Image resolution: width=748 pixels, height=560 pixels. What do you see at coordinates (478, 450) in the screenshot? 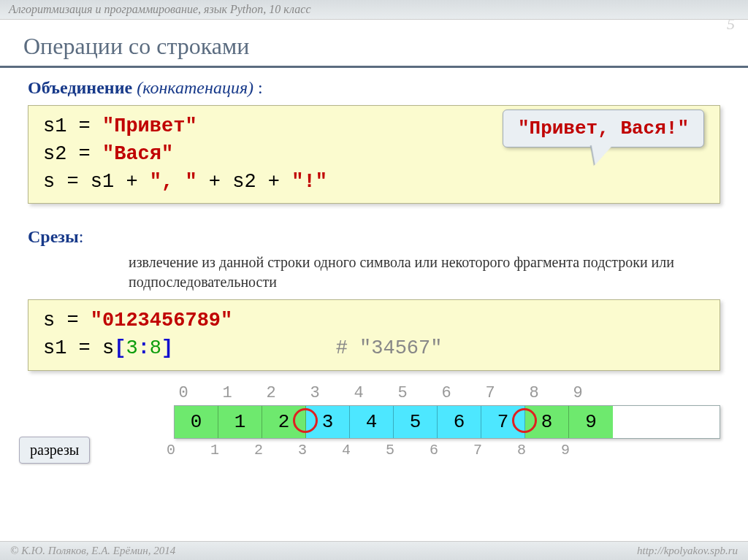
I see `boundary-cell: 7` at bounding box center [478, 450].